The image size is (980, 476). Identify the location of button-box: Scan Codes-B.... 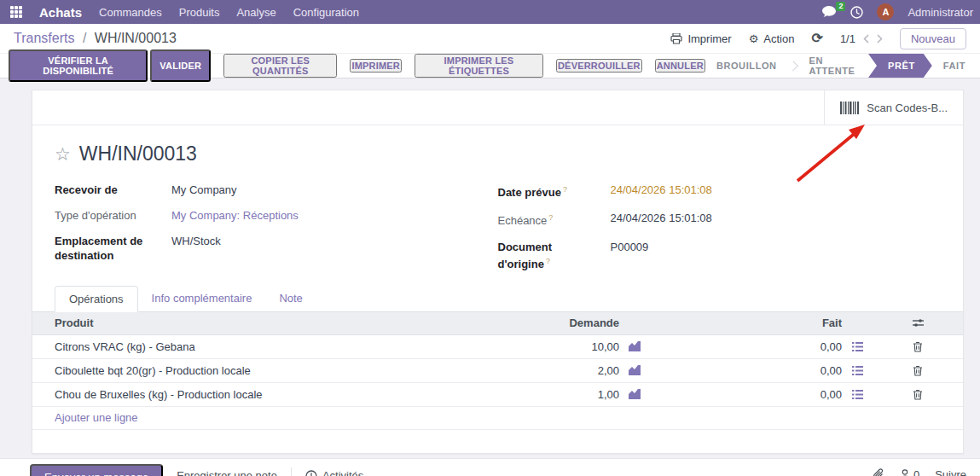
(498, 107).